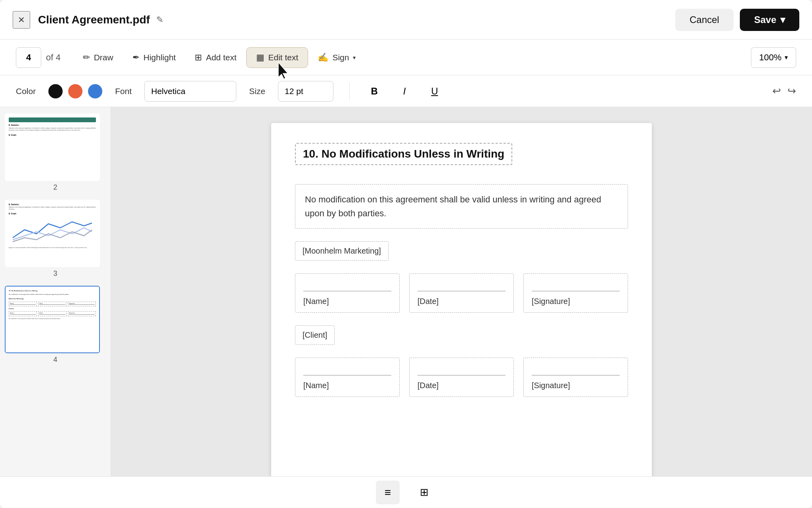  What do you see at coordinates (56, 360) in the screenshot?
I see `thumb-label-4: 4` at bounding box center [56, 360].